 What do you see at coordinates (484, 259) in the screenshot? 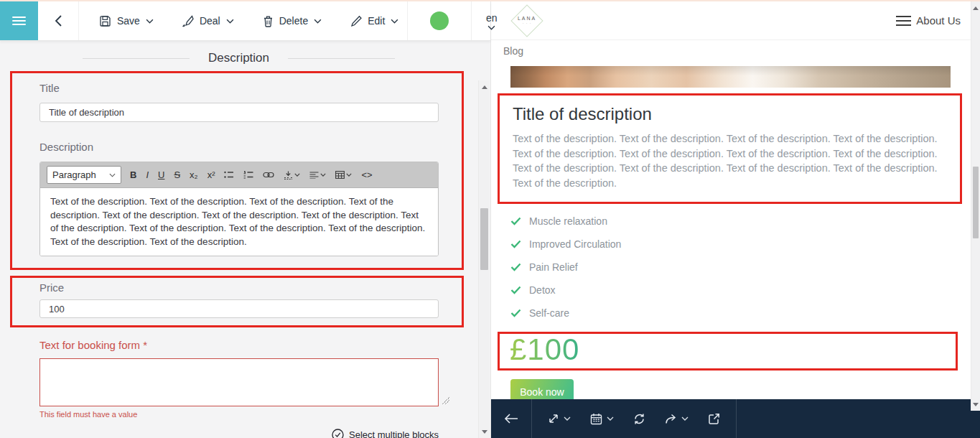
I see `left-scrollbar` at bounding box center [484, 259].